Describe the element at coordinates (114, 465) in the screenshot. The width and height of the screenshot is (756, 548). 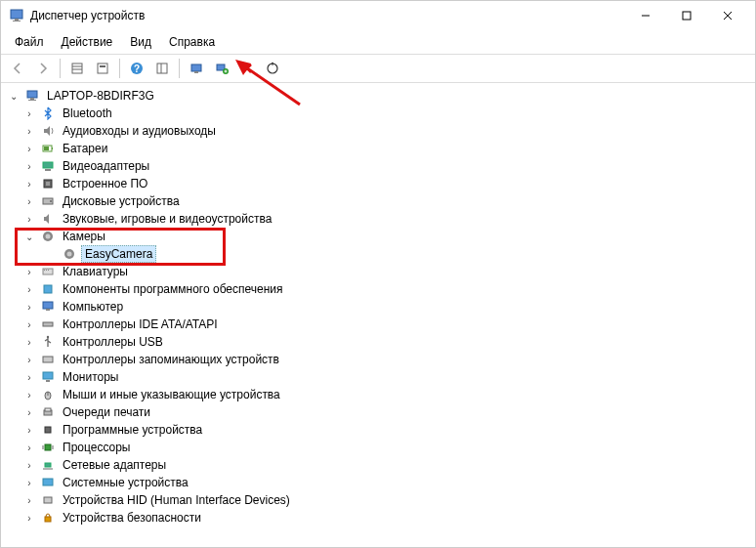
I see `node-label: Сетевые адаптеры` at that location.